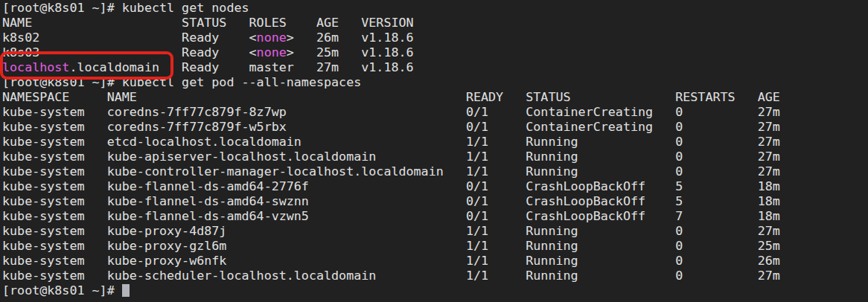  What do you see at coordinates (208, 67) in the screenshot?
I see `table-row: localhost.localdomain Ready master 27m v…` at bounding box center [208, 67].